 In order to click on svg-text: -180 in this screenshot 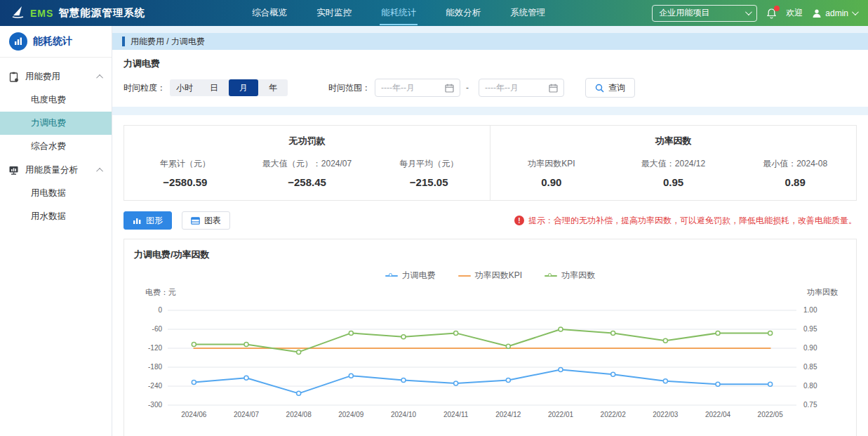, I will do `click(155, 366)`.